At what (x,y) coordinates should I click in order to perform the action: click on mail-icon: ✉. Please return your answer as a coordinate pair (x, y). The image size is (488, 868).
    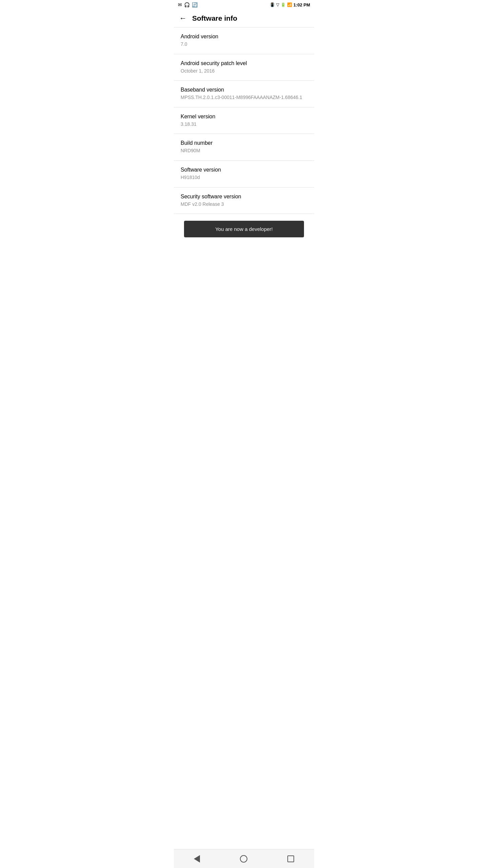
    Looking at the image, I should click on (180, 5).